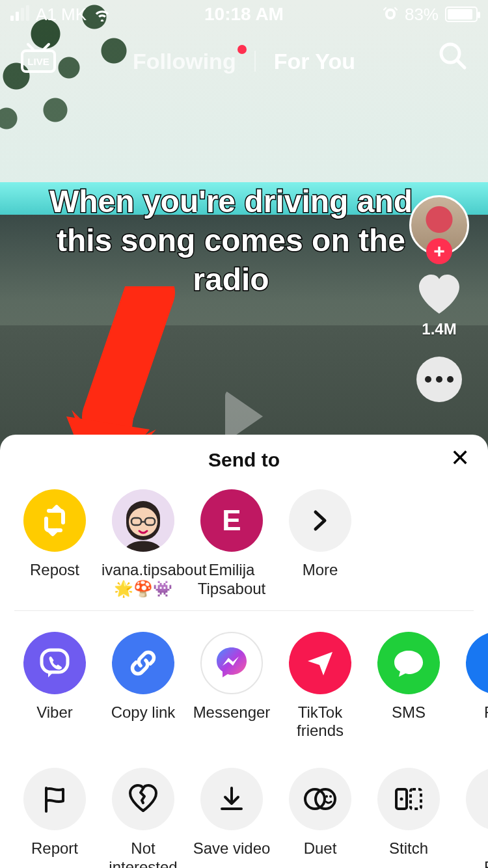 Image resolution: width=488 pixels, height=868 pixels. Describe the element at coordinates (460, 458) in the screenshot. I see `close-button: ✕` at that location.